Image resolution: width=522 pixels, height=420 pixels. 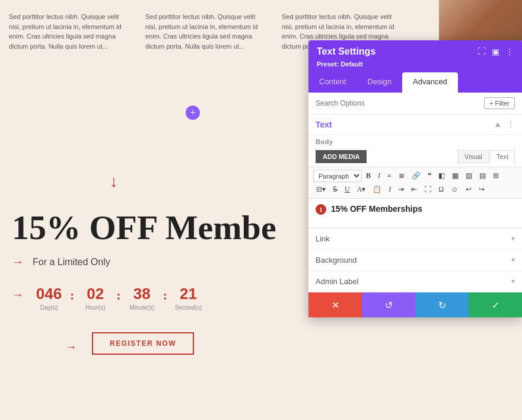 I want to click on editor-text: 15% OFF Memberships, so click(x=377, y=209).